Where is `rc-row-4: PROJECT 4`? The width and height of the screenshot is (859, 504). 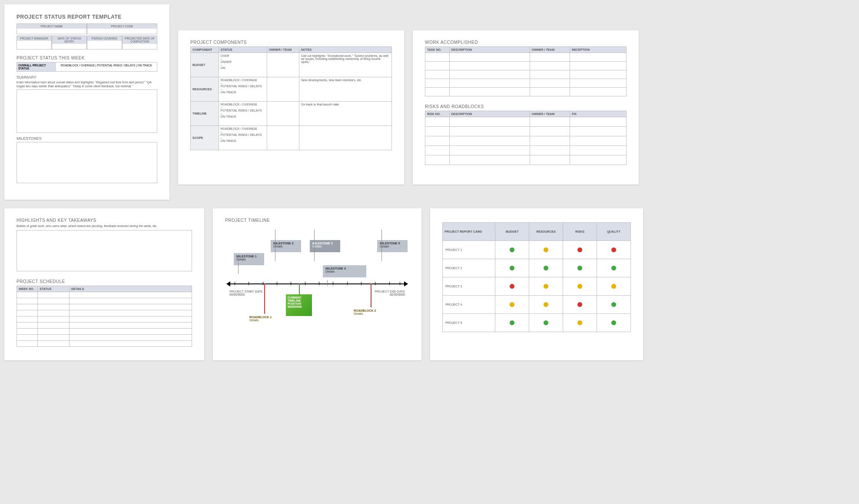 rc-row-4: PROJECT 4 is located at coordinates (537, 305).